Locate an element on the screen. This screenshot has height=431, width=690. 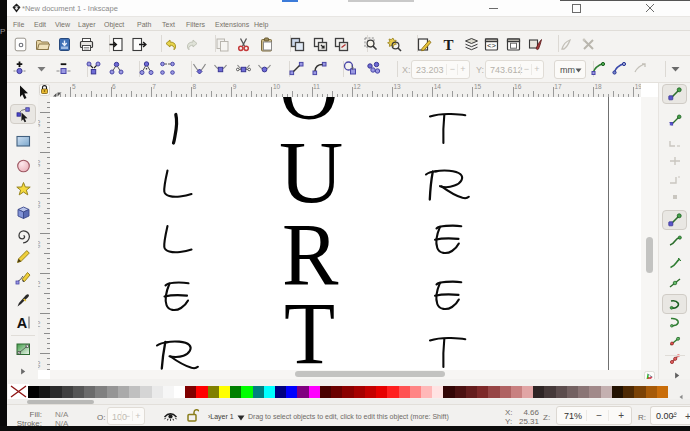
svg-text: T is located at coordinates (448, 45).